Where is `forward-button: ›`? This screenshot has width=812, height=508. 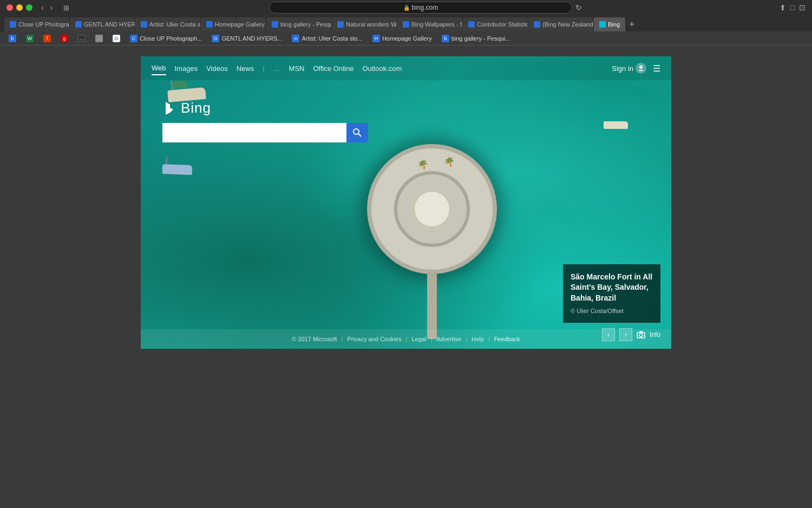
forward-button: › is located at coordinates (52, 8).